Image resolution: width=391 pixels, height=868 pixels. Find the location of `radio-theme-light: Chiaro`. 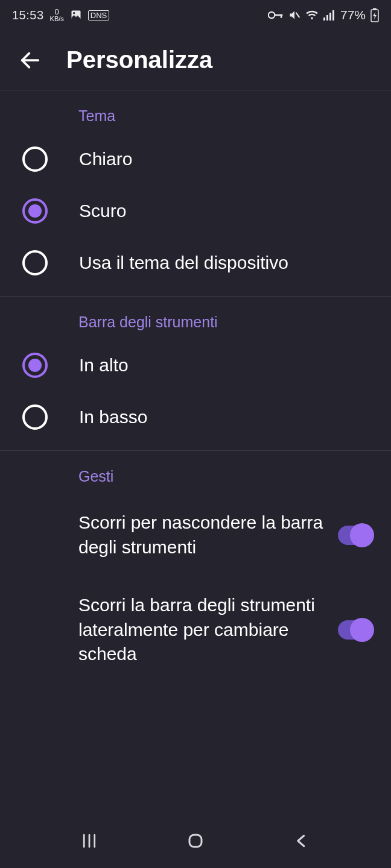

radio-theme-light: Chiaro is located at coordinates (196, 159).